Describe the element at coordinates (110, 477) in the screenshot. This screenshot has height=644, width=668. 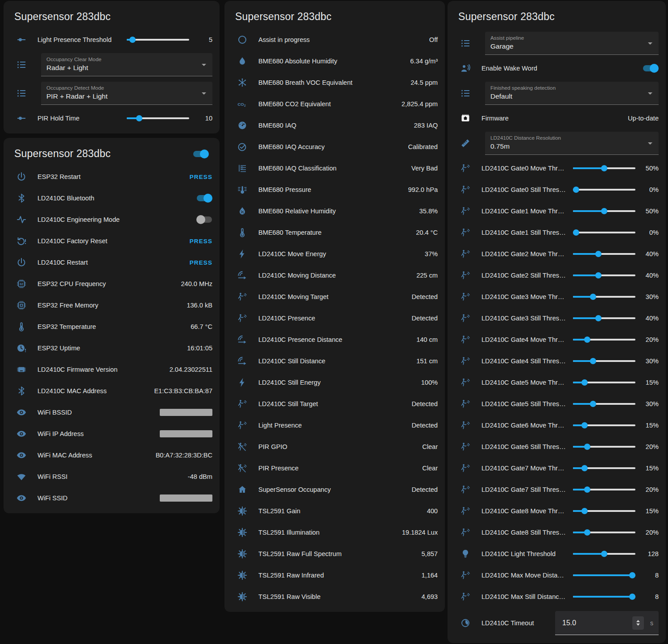
I see `entity-label: WiFi RSSI` at that location.